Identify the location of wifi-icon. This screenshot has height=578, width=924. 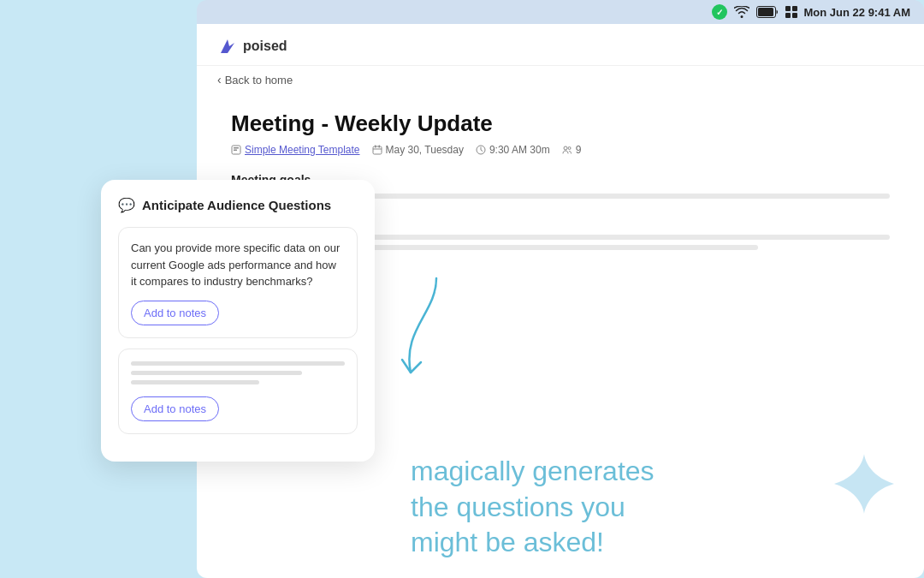
(742, 12).